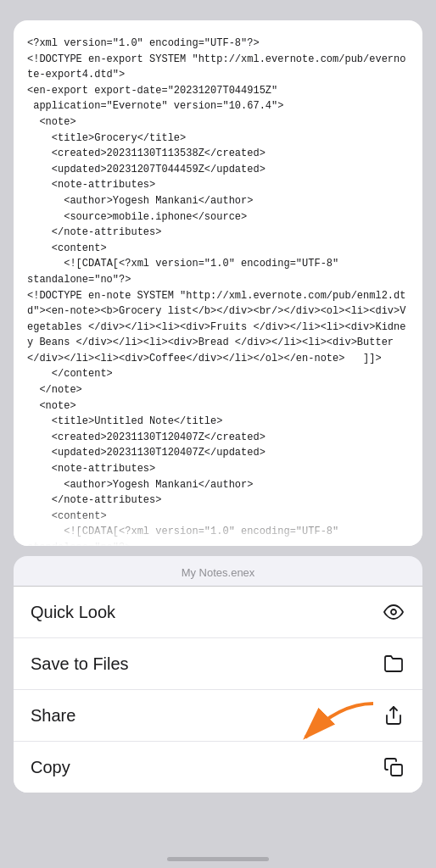 This screenshot has width=436, height=868. Describe the element at coordinates (53, 715) in the screenshot. I see `share-label: Share` at that location.